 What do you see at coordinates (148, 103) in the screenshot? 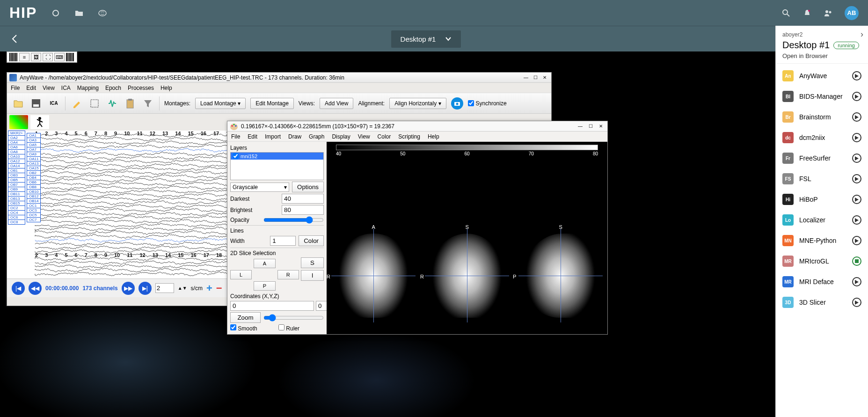
I see `filter-icon` at bounding box center [148, 103].